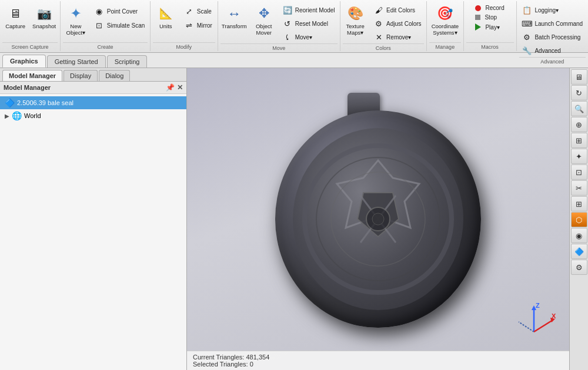 The width and height of the screenshot is (588, 370). Describe the element at coordinates (527, 51) in the screenshot. I see `advanced-icon: 🔧` at that location.